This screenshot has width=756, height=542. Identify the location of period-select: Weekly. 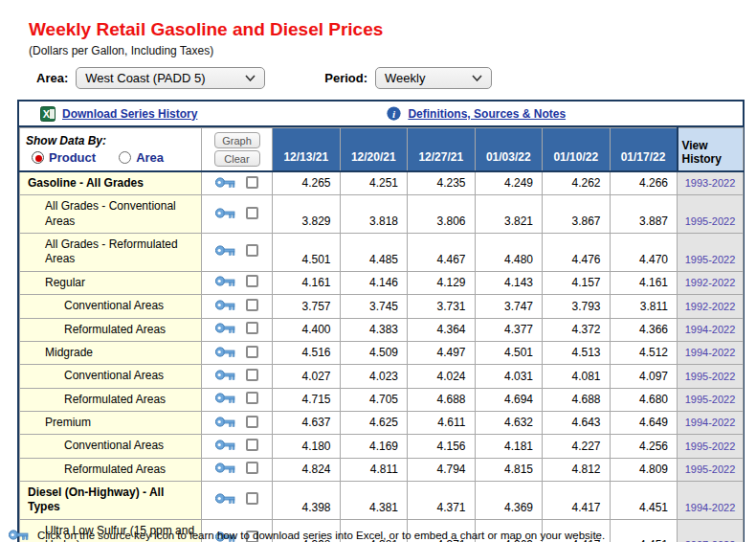
(434, 79).